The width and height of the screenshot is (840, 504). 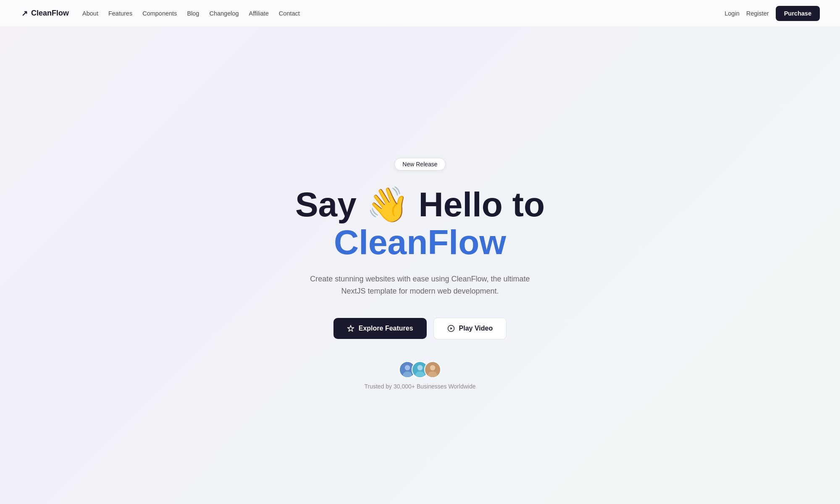 I want to click on nav-item-blog: Blog, so click(x=193, y=13).